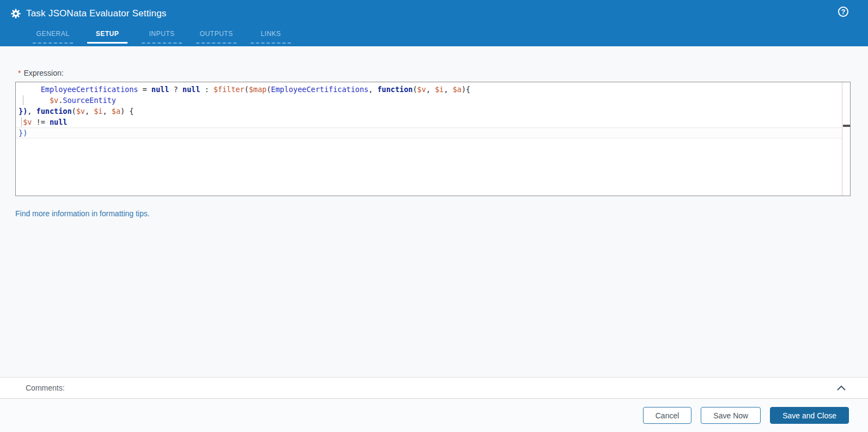 The width and height of the screenshot is (868, 432). I want to click on cancel-button: Cancel, so click(667, 415).